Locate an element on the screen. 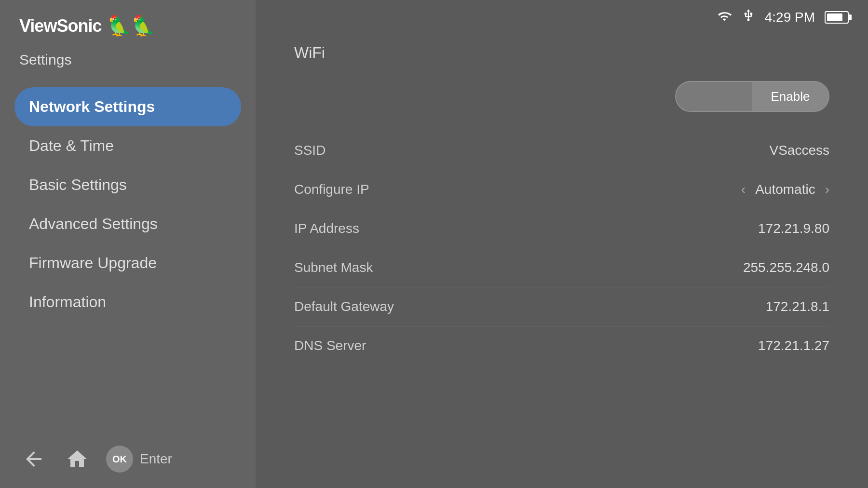 The width and height of the screenshot is (868, 488). status-icons: 4:29 PM is located at coordinates (783, 17).